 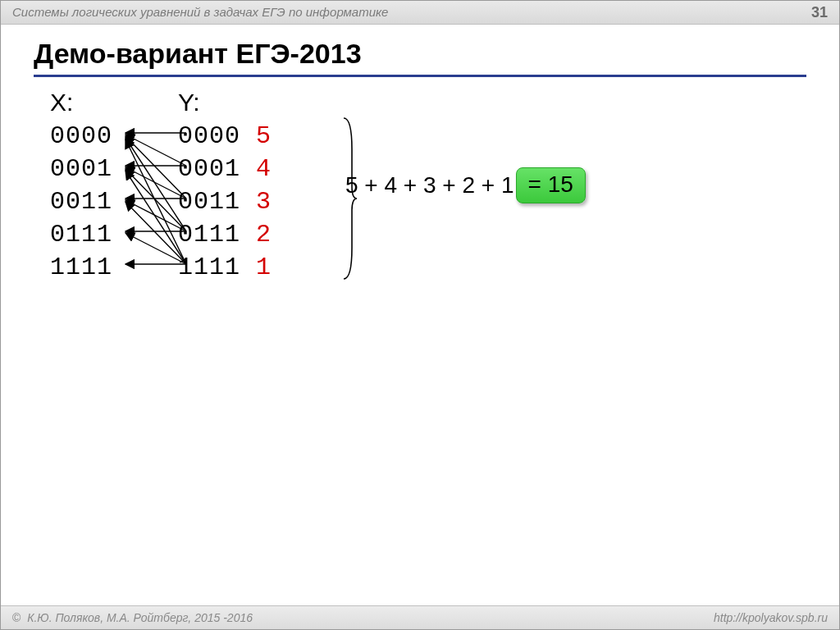 I want to click on x-row: 0111, so click(x=81, y=235).